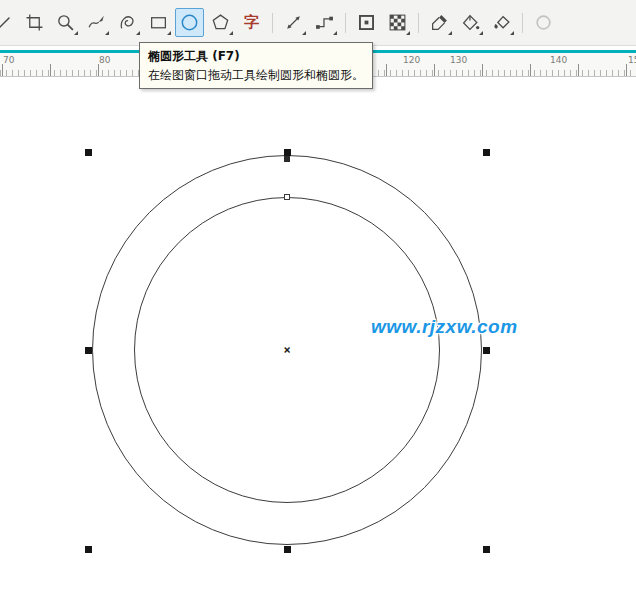 The width and height of the screenshot is (636, 601). What do you see at coordinates (256, 56) in the screenshot?
I see `tooltip-title: 椭圆形工具 (F7)` at bounding box center [256, 56].